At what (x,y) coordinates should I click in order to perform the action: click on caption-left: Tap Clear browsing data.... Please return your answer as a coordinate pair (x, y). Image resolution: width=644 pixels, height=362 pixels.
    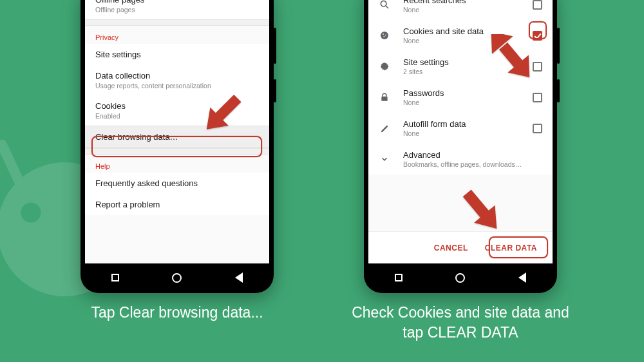
    Looking at the image, I should click on (177, 313).